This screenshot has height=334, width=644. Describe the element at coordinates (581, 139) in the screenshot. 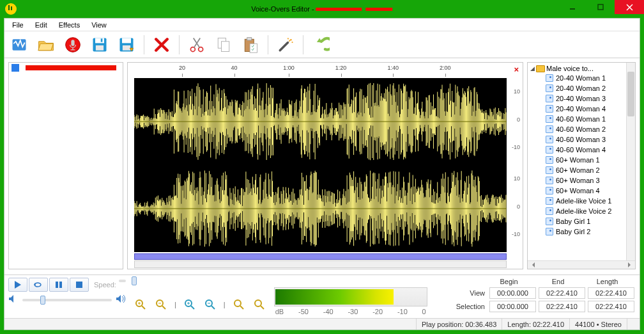

I see `preset-label: 40-60 Woman 3` at that location.